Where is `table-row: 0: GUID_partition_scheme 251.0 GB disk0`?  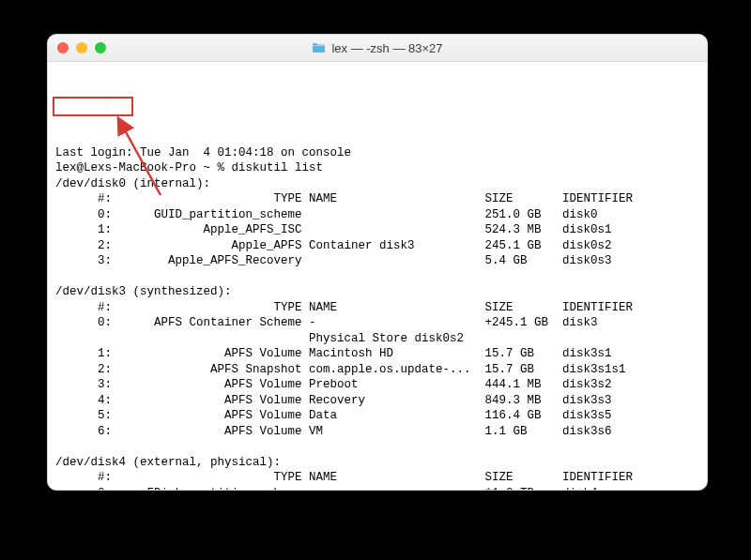
table-row: 0: GUID_partition_scheme 251.0 GB disk0 is located at coordinates (377, 216).